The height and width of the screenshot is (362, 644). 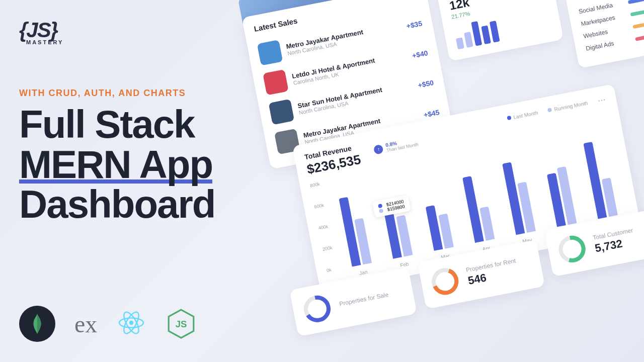 What do you see at coordinates (556, 109) in the screenshot?
I see `chart-legend: Last Month Running Month ⋯` at bounding box center [556, 109].